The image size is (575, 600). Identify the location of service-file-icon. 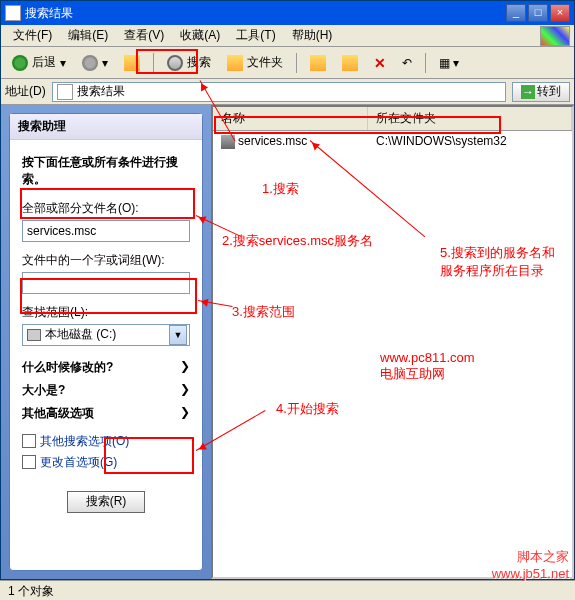
(228, 142).